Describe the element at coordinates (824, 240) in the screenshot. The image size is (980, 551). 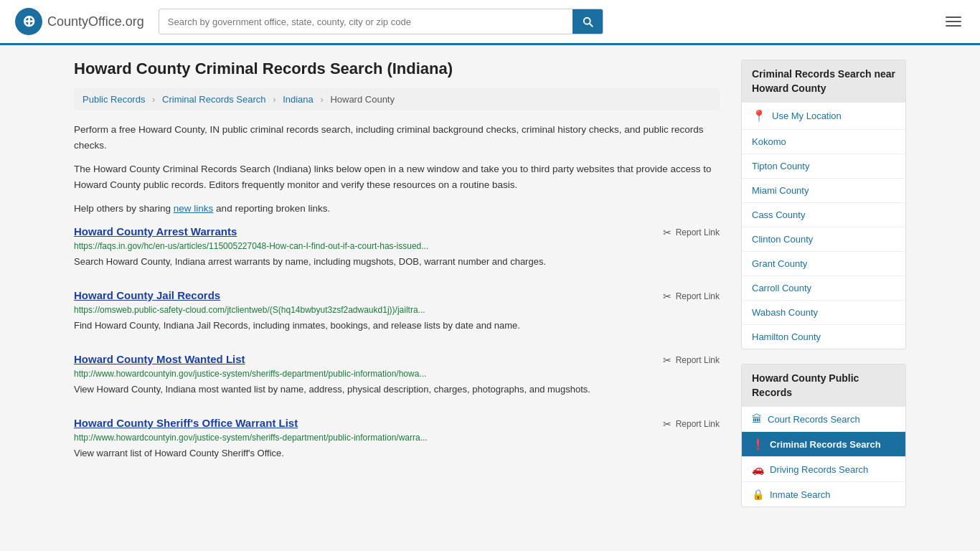
I see `nearby-item-clinton: Clinton County` at that location.